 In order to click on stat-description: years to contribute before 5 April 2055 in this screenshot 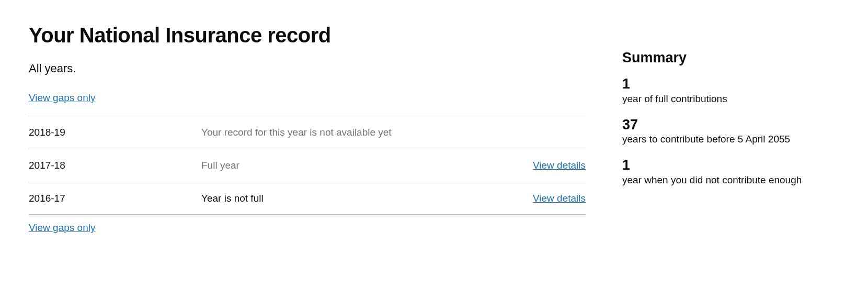, I will do `click(731, 139)`.